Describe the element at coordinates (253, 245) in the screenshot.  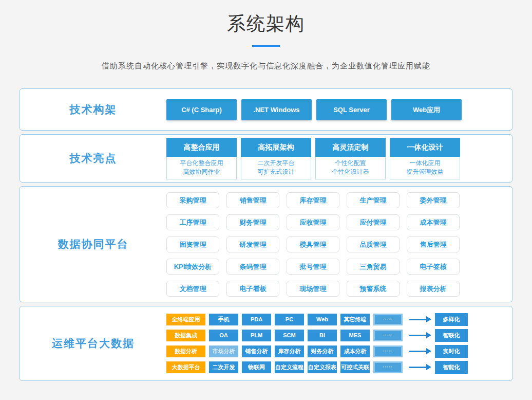
I see `module-button: 研发管理` at that location.